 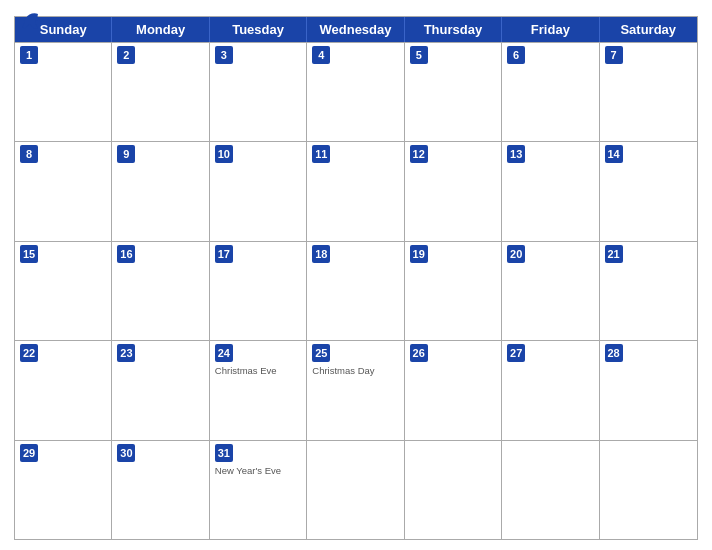 I want to click on day-cell-31: 31New Year's Eve, so click(x=258, y=490).